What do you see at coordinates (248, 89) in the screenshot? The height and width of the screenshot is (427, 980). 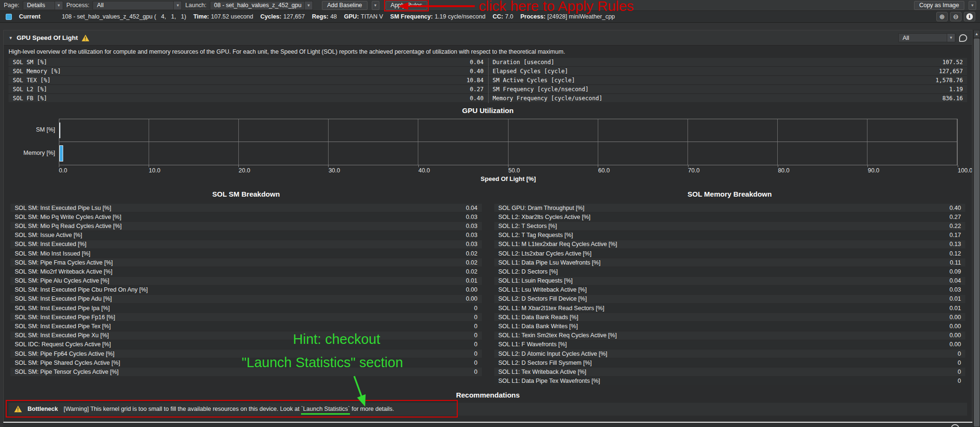 I see `table-row: SOL L2 [%] 0.27` at bounding box center [248, 89].